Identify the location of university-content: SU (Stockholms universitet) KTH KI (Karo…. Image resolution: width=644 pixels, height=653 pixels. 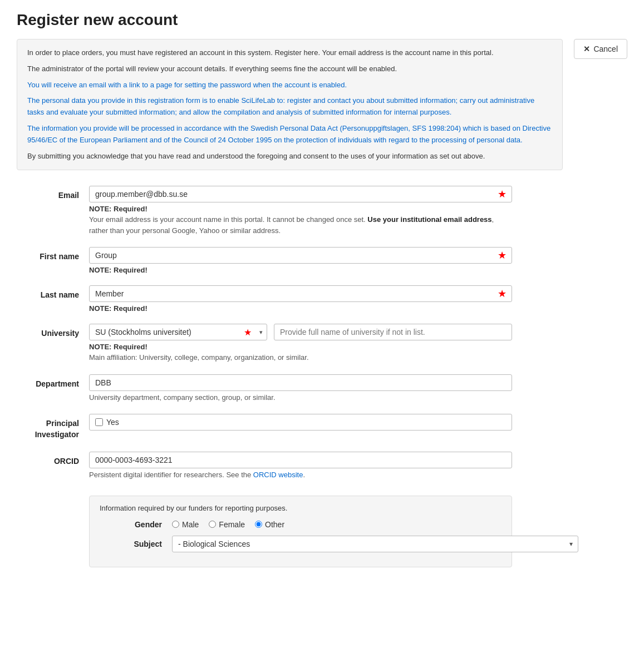
(301, 344).